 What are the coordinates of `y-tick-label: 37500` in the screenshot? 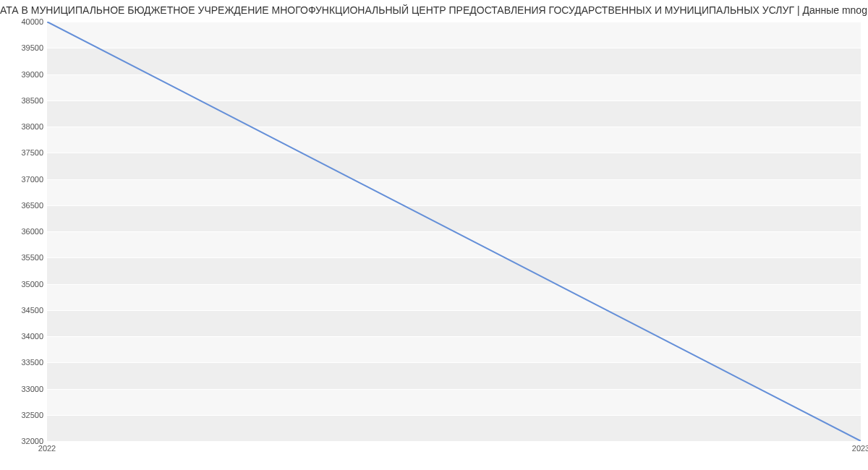 It's located at (25, 153).